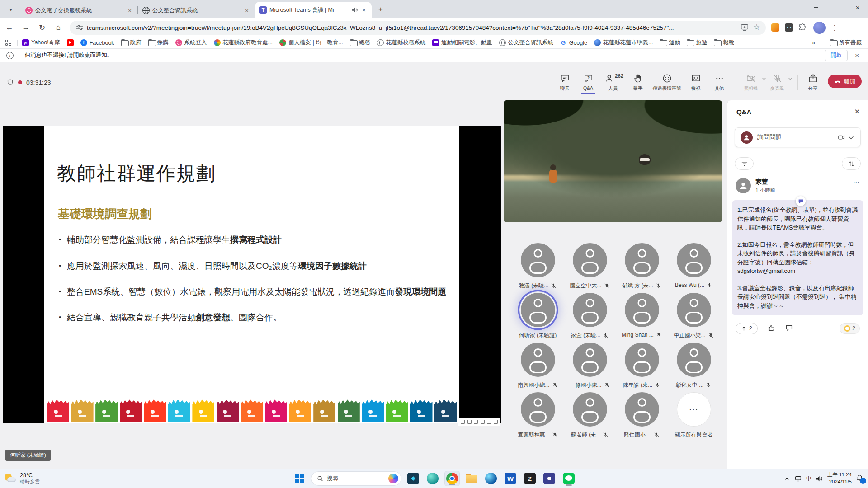 The image size is (868, 488). Describe the element at coordinates (747, 328) in the screenshot. I see `upvote-button: 2` at that location.